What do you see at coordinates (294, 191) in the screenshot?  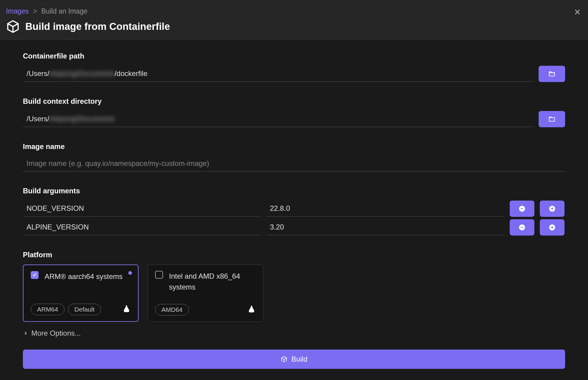 I see `build-args-label: Build arguments` at bounding box center [294, 191].